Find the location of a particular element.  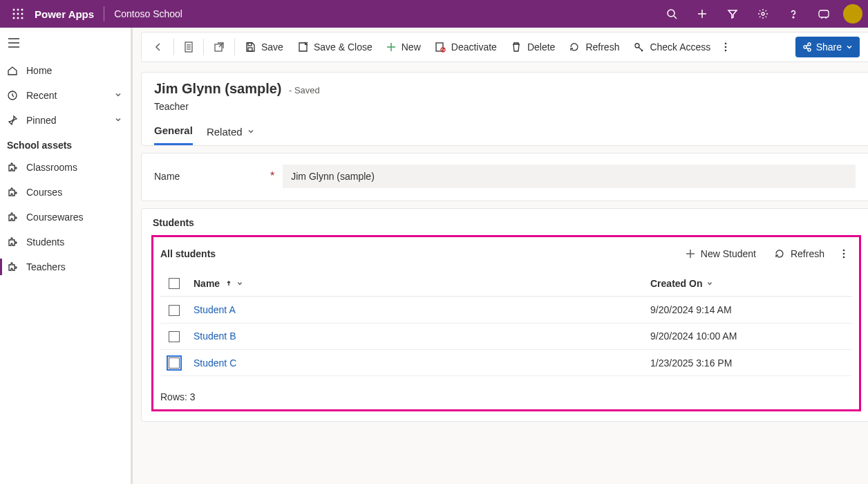

deactivate-button: Deactivate is located at coordinates (466, 47).